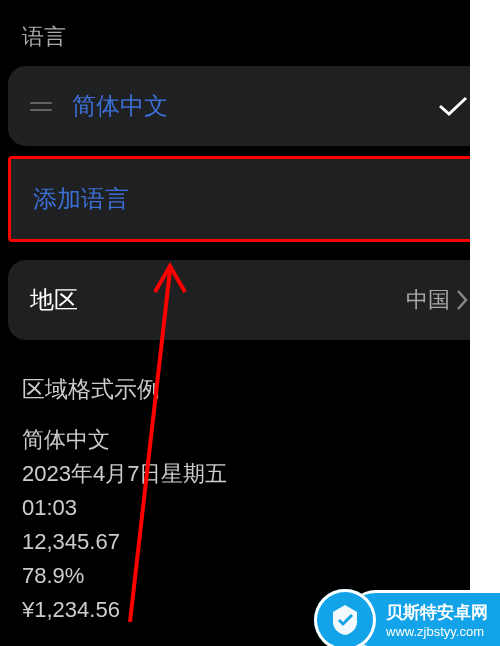  I want to click on watermark-line1: 贝斯特安卓网, so click(437, 612).